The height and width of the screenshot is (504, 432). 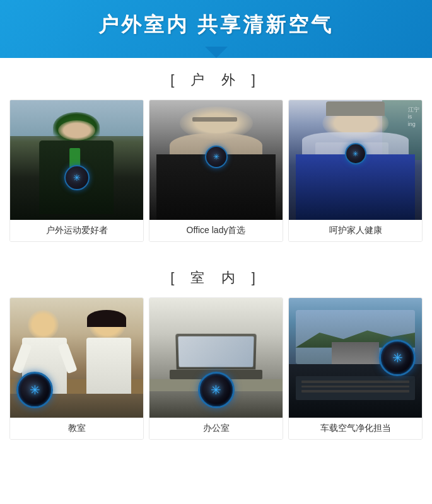 What do you see at coordinates (77, 369) in the screenshot?
I see `card-classroom: 教室` at bounding box center [77, 369].